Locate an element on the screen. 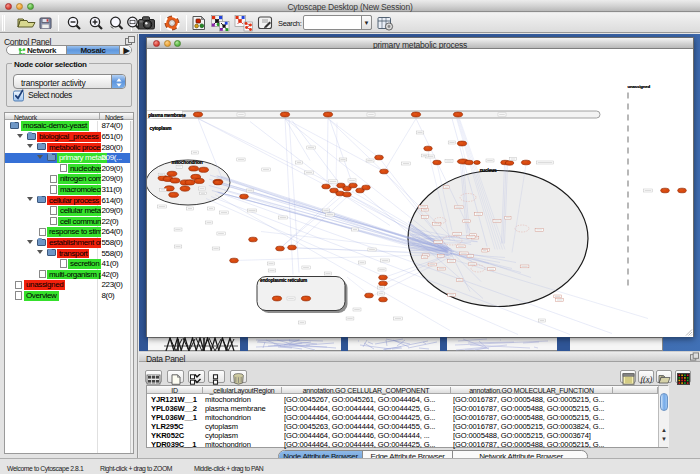 The height and width of the screenshot is (474, 700). svg-text: f(x) is located at coordinates (647, 379).